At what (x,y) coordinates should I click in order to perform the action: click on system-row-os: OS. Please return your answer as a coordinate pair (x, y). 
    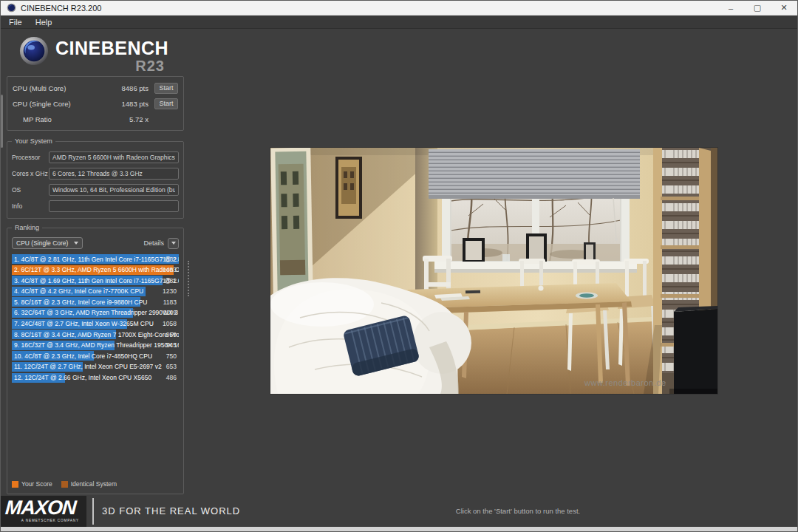
    Looking at the image, I should click on (95, 190).